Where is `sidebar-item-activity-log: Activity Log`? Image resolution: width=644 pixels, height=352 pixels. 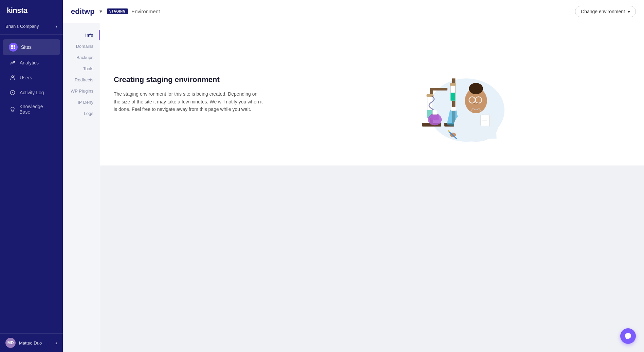
sidebar-item-activity-log: Activity Log is located at coordinates (31, 93).